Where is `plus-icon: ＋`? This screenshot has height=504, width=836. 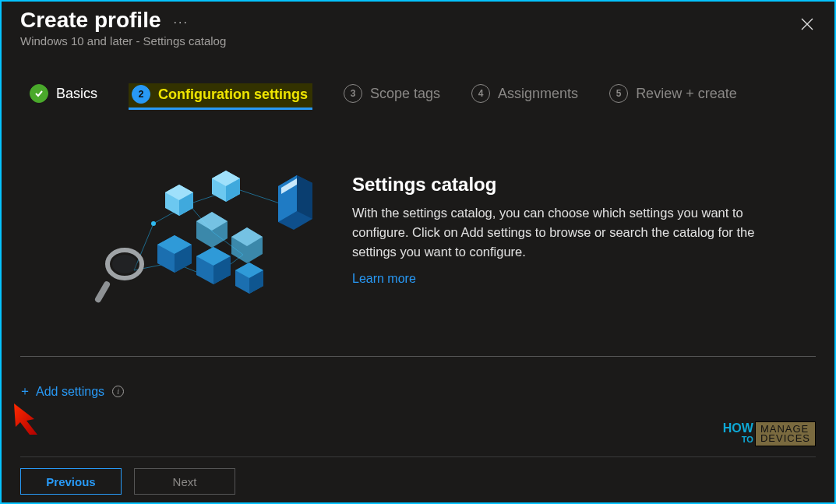
plus-icon: ＋ is located at coordinates (25, 391).